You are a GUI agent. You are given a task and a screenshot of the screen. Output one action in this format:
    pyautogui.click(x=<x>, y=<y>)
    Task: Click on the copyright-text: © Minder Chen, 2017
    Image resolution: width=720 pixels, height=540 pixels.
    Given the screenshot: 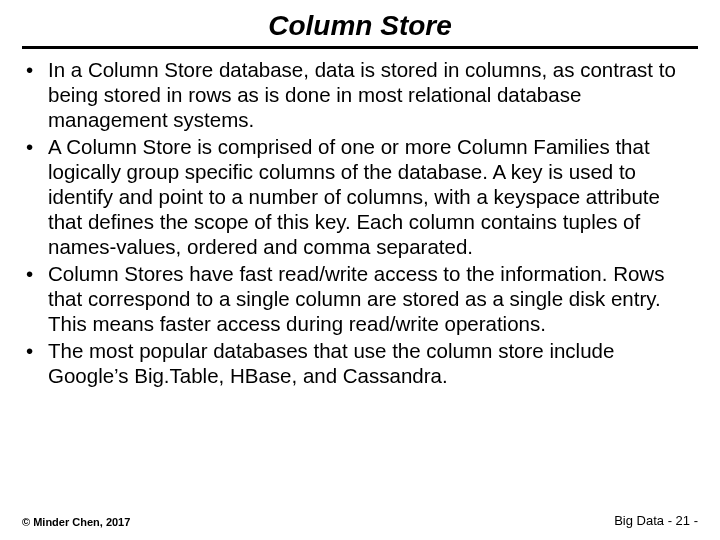 What is the action you would take?
    pyautogui.click(x=76, y=522)
    